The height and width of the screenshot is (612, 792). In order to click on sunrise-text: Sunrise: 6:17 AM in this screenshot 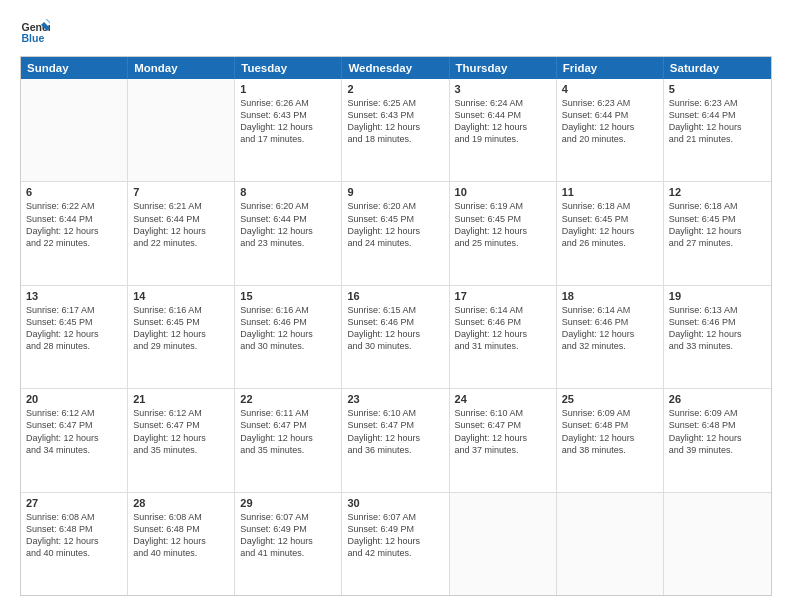, I will do `click(74, 310)`.